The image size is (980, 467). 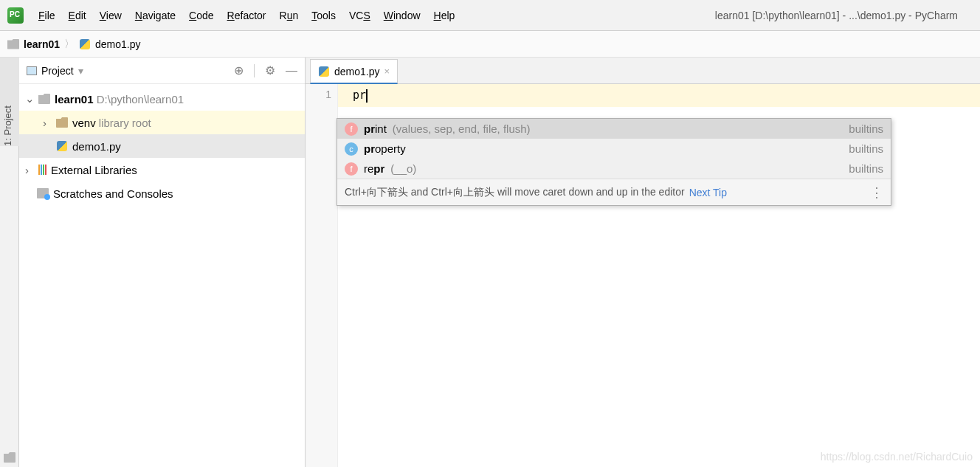 What do you see at coordinates (162, 99) in the screenshot?
I see `tree-root: ⌄ learn01 D:\python\learn01` at bounding box center [162, 99].